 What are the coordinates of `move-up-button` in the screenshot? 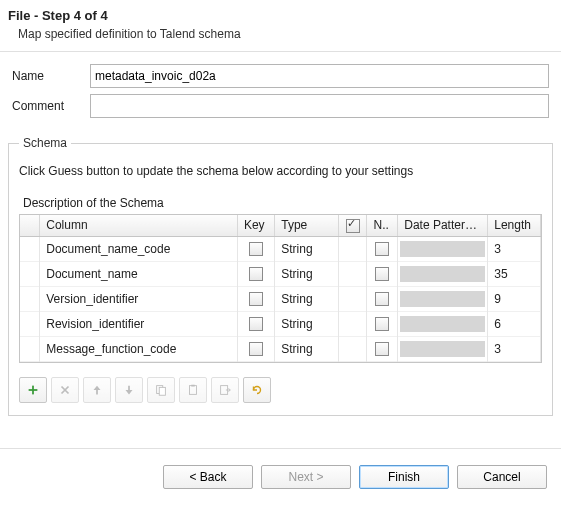 It's located at (97, 390).